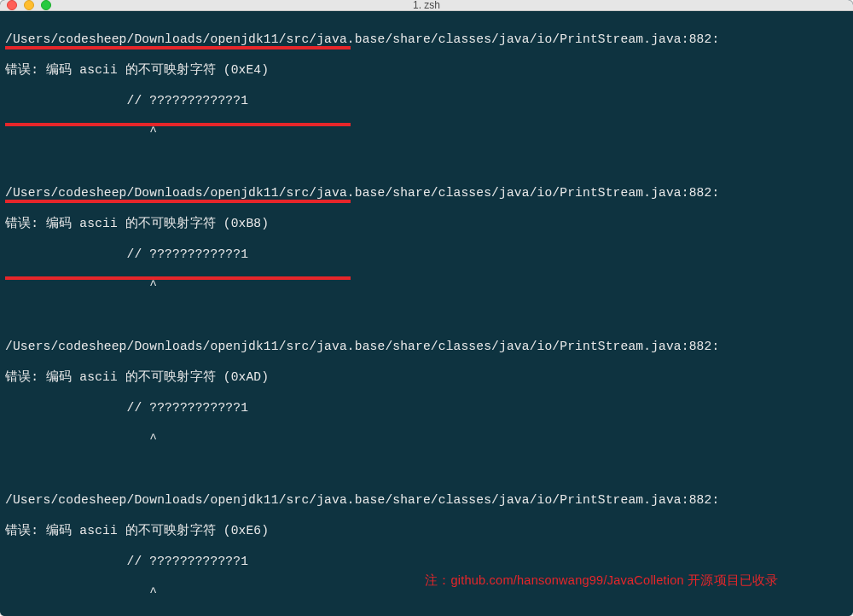 This screenshot has height=616, width=853. Describe the element at coordinates (426, 224) in the screenshot. I see `error-line: 错误: 编码 ascii 的不可映射字符 (0xB8)` at that location.